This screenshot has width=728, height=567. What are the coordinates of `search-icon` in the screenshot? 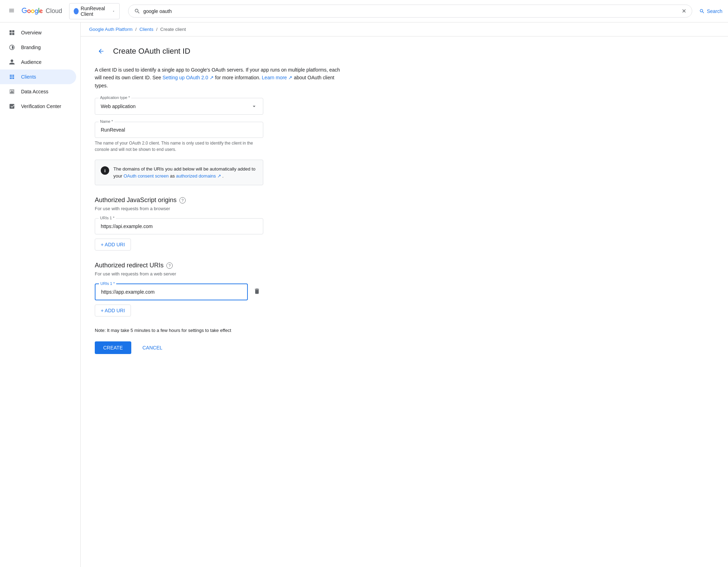 It's located at (137, 11).